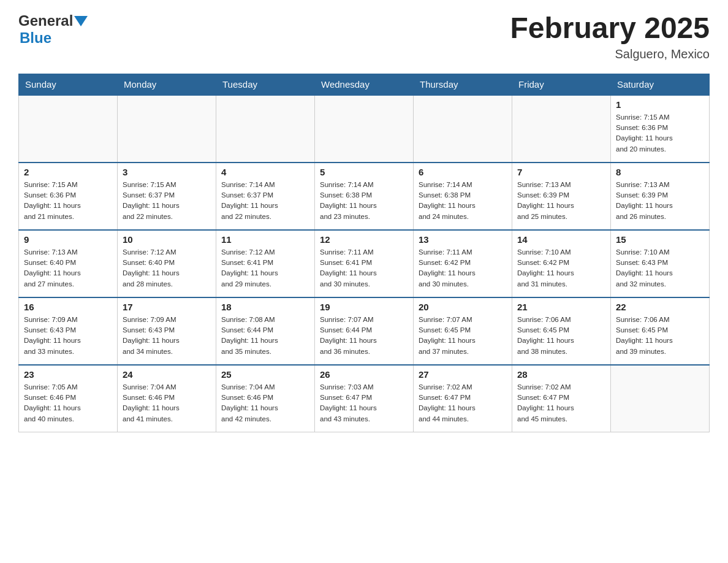  What do you see at coordinates (69, 264) in the screenshot?
I see `calendar-cell: 9Sunrise: 7:13 AM Sunset: 6:40 PM Daylig…` at bounding box center [69, 264].